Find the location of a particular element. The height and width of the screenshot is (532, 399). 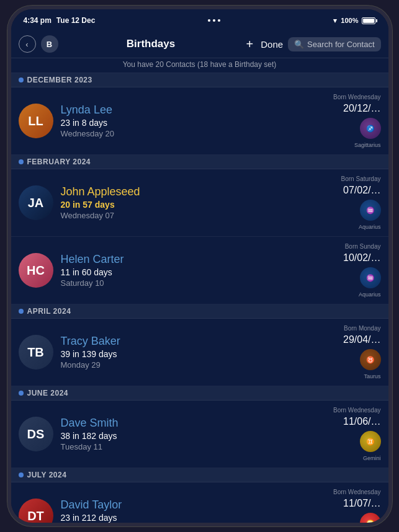

contact-name-lynda-lee: Lynda Lee is located at coordinates (194, 110).